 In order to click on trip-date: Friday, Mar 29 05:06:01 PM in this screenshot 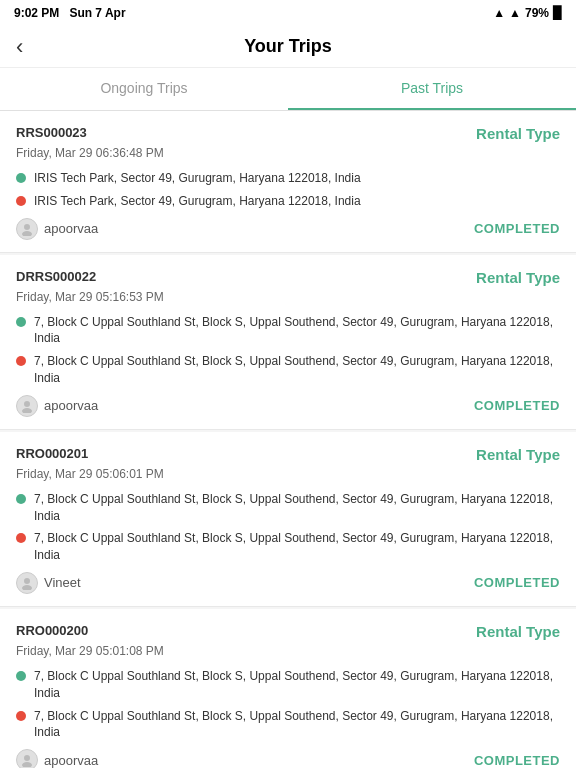, I will do `click(288, 474)`.